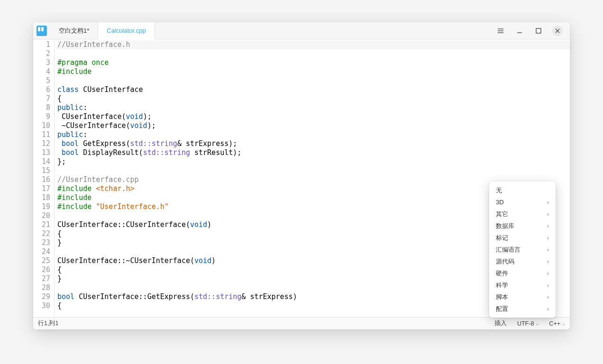 The image size is (603, 364). What do you see at coordinates (557, 30) in the screenshot?
I see `close-button` at bounding box center [557, 30].